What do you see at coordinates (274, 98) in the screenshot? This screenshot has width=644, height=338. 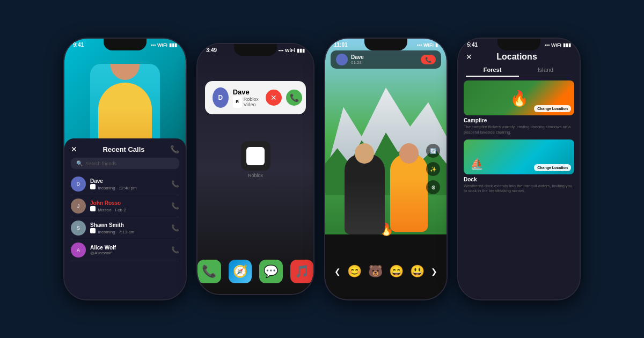 I see `decline-button: ✕` at bounding box center [274, 98].